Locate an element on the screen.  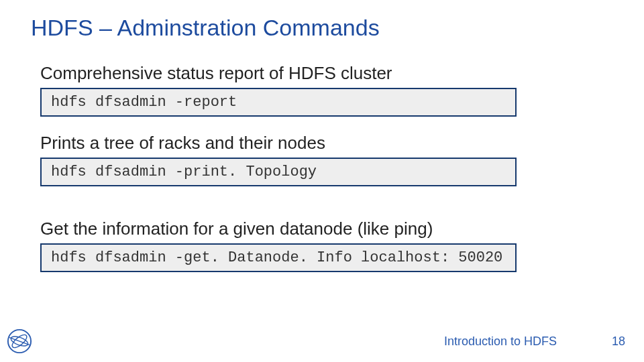
section-2-command: hdfs dfsadmin -print. Topology is located at coordinates (278, 172).